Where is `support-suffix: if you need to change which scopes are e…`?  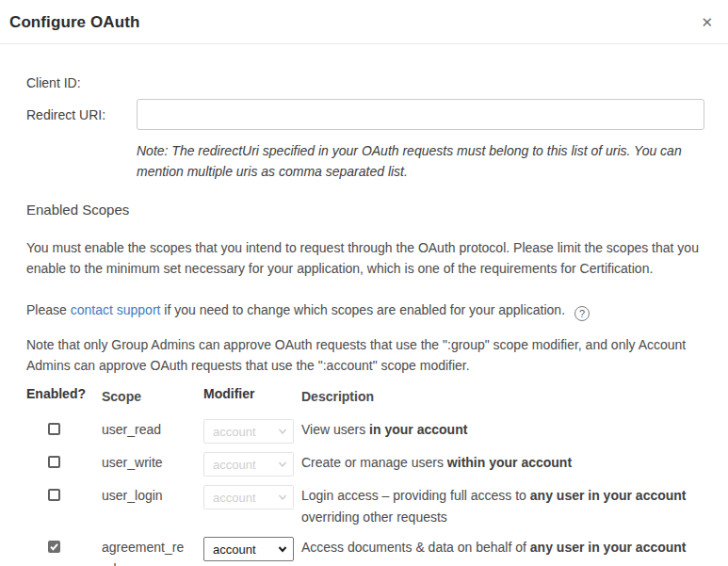 support-suffix: if you need to change which scopes are e… is located at coordinates (363, 310).